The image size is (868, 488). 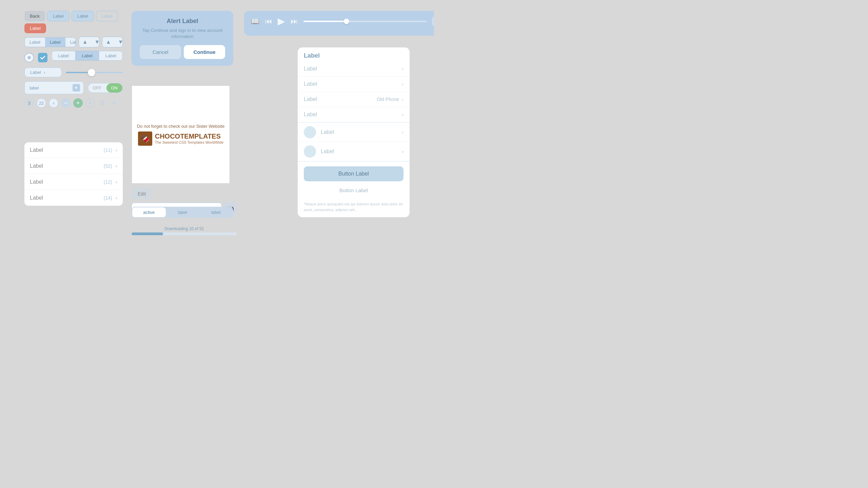 I want to click on dropdown: label ▼, so click(x=54, y=88).